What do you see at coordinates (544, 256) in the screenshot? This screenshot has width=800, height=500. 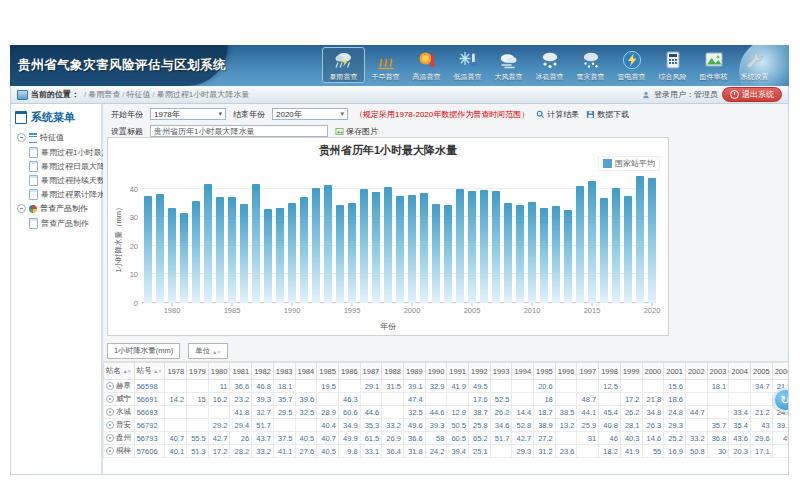 I see `bar-2011` at bounding box center [544, 256].